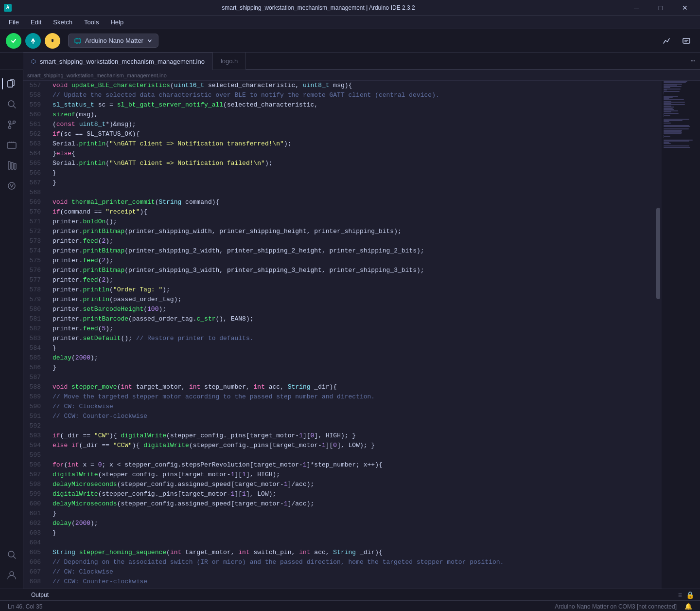  I want to click on line-number: 575, so click(34, 261).